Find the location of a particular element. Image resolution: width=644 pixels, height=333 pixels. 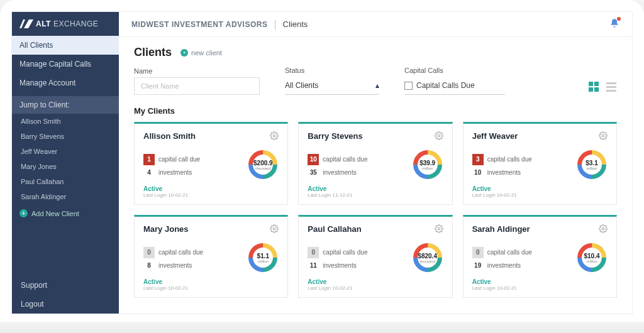

nav-item-all-clients: All Clients is located at coordinates (65, 45).